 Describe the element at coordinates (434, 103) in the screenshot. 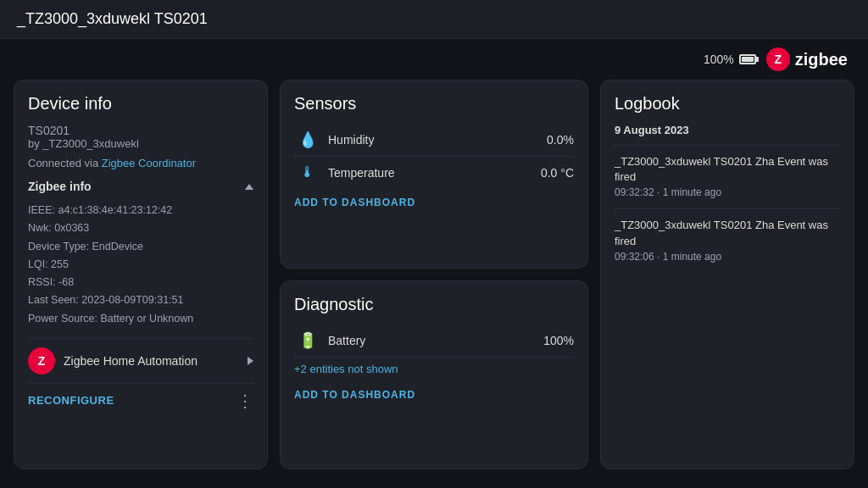

I see `sensors-title: Sensors` at that location.